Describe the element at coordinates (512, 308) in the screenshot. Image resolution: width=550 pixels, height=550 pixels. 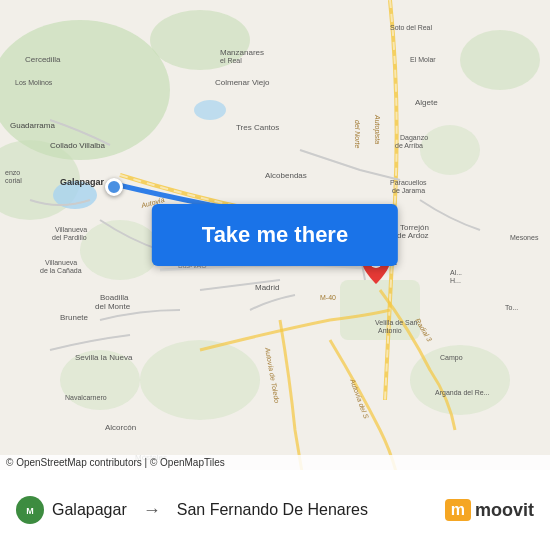
I see `svg-text: To...` at that location.